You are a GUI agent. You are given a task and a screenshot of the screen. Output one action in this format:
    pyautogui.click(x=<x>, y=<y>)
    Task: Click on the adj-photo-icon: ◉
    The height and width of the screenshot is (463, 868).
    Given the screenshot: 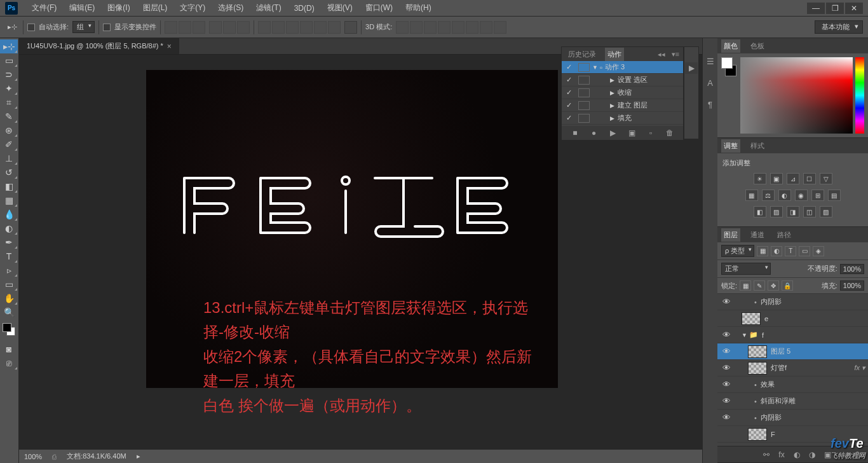 What is the action you would take?
    pyautogui.click(x=801, y=195)
    